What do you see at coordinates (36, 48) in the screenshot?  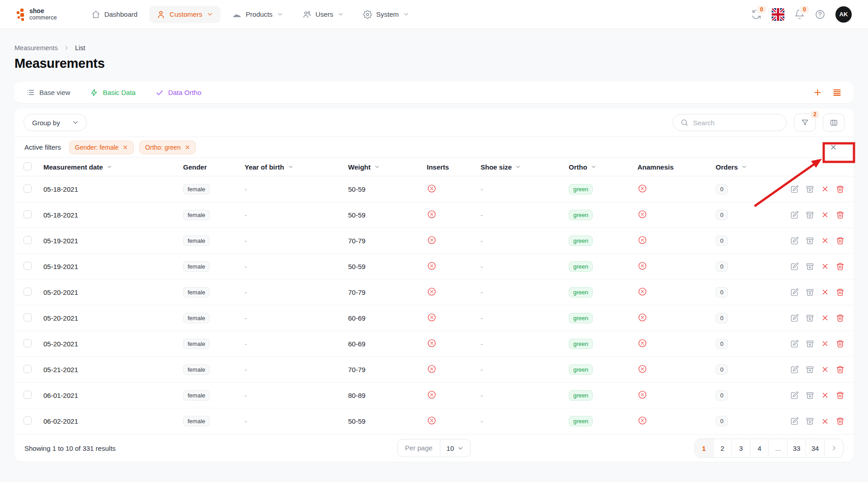 I see `breadcrumb-root: Measurements` at bounding box center [36, 48].